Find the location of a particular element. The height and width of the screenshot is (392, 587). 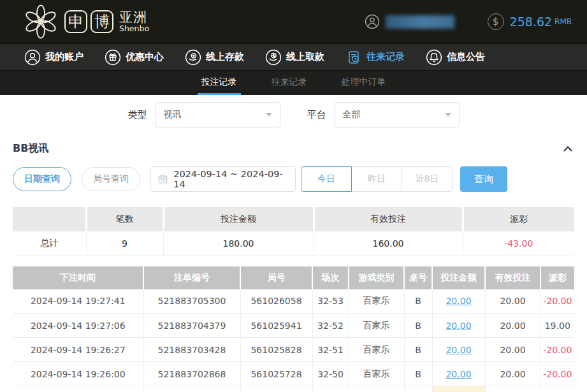

platform-label: 平台 is located at coordinates (317, 115).